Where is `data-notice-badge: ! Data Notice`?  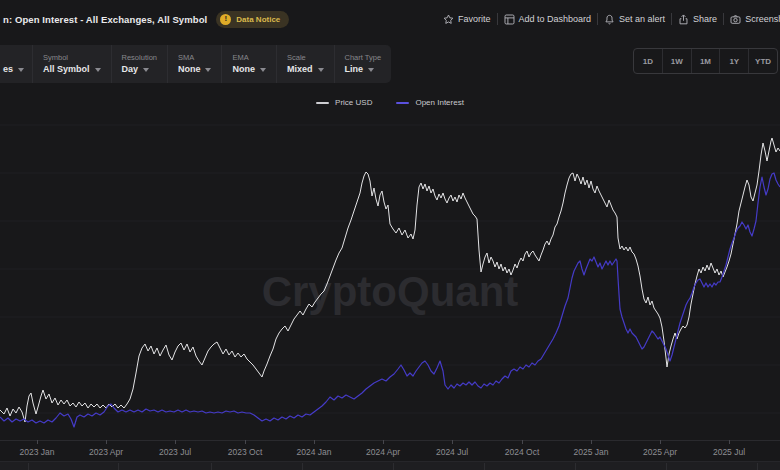
data-notice-badge: ! Data Notice is located at coordinates (252, 20).